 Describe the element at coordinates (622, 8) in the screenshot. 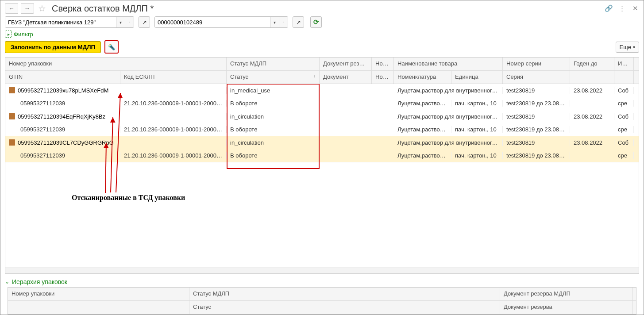

I see `kebab-icon: ⋮` at that location.